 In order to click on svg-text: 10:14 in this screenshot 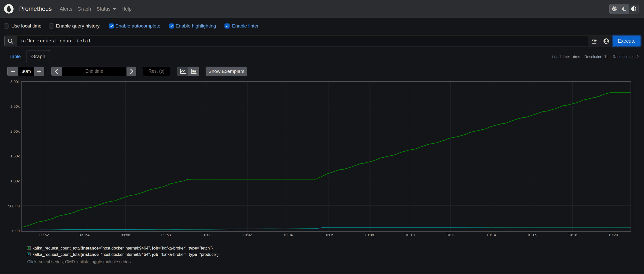, I will do `click(491, 235)`.